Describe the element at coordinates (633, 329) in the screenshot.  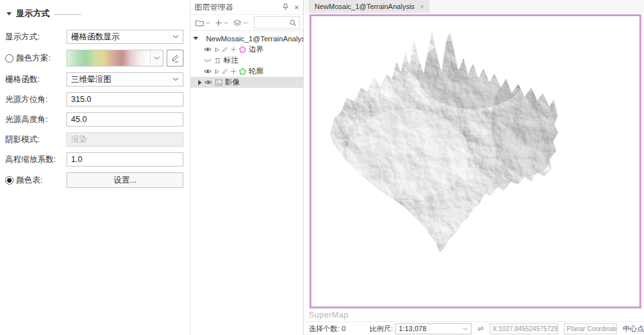
I see `center-point-label: 中心点` at that location.